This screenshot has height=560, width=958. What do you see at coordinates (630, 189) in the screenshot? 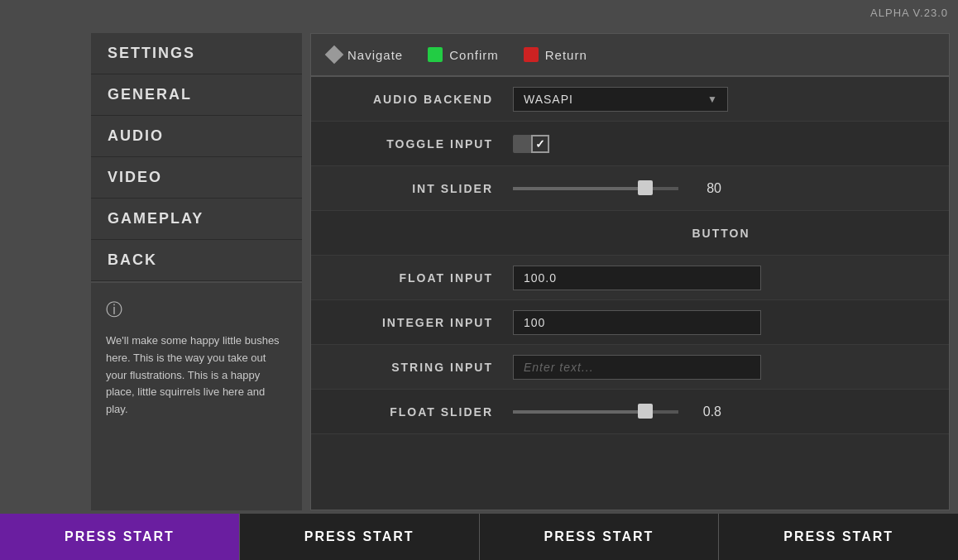
I see `int-slider-row: INT SLIDER 80` at bounding box center [630, 189].